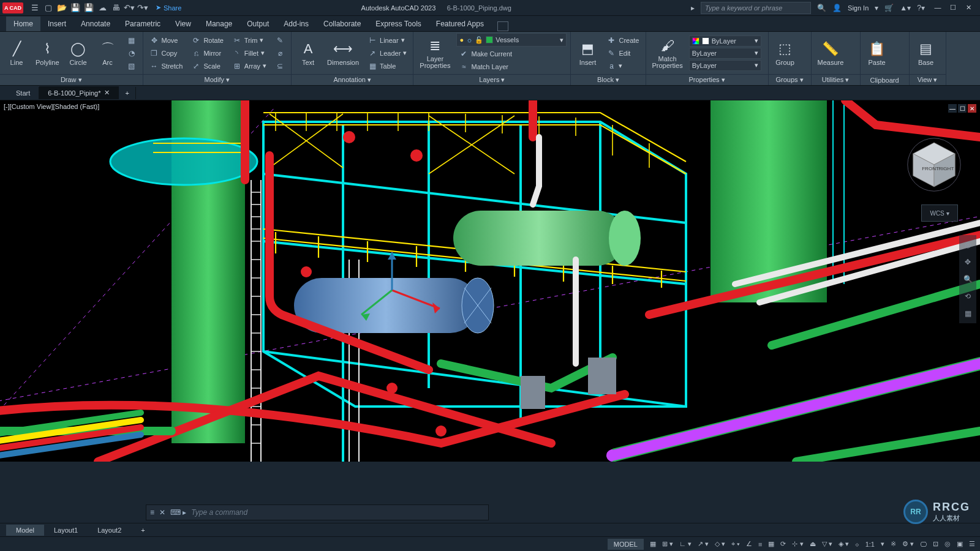 This screenshot has width=980, height=551. Describe the element at coordinates (835, 80) in the screenshot. I see `panel-utilities-title: Utilities ▾` at that location.